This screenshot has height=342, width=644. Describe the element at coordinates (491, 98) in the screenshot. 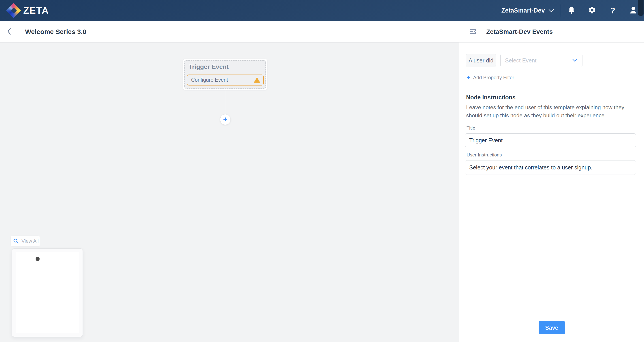

I see `node-instructions-heading: Node Instructions` at that location.